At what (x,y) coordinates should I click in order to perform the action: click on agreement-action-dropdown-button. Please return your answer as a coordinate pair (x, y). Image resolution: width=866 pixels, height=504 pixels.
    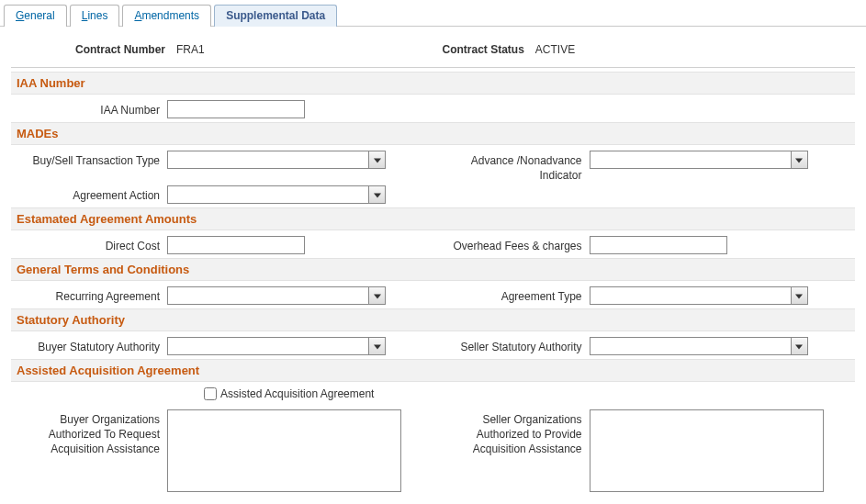
    Looking at the image, I should click on (377, 195).